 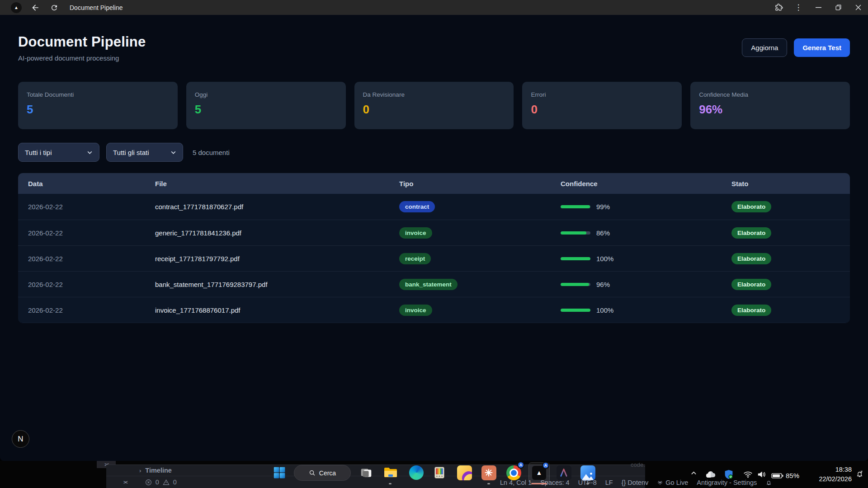 What do you see at coordinates (603, 207) in the screenshot?
I see `confidence-value: 99%` at bounding box center [603, 207].